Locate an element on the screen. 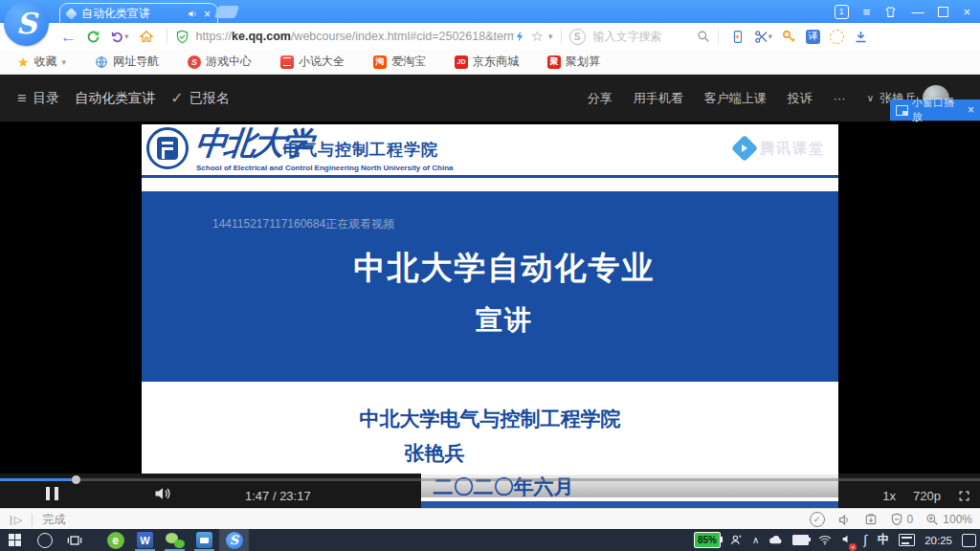 This screenshot has width=980, height=551. volume-muted-tray: × is located at coordinates (848, 540).